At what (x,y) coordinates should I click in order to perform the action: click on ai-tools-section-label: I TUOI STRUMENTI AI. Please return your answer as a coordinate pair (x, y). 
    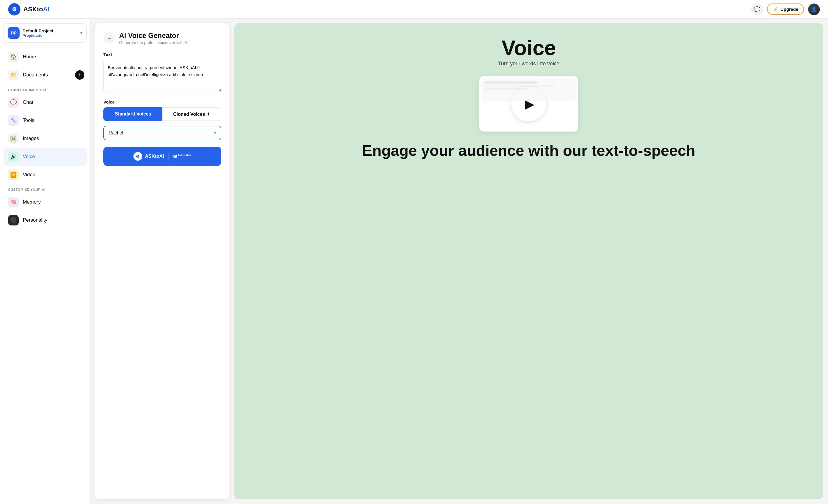
    Looking at the image, I should click on (45, 89).